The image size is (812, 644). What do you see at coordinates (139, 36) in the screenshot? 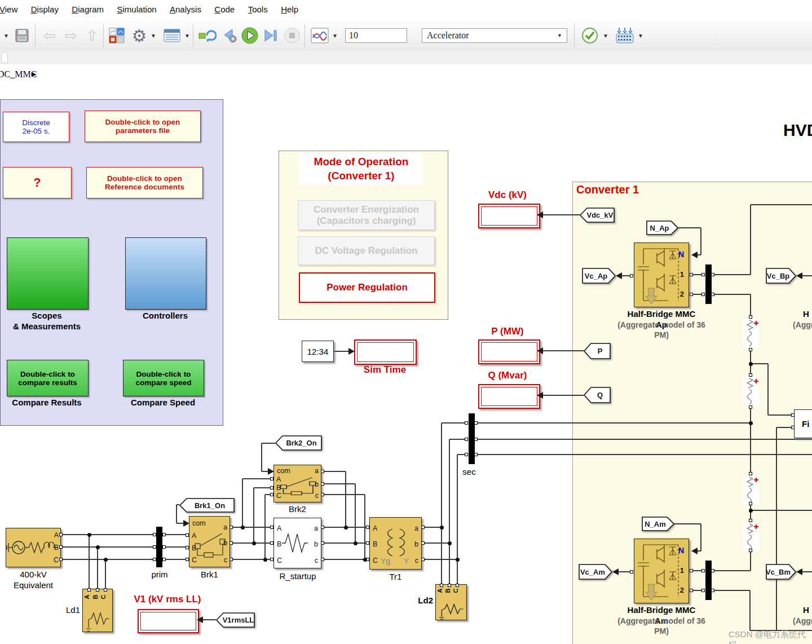
I see `model-settings-gear-icon: ⚙` at bounding box center [139, 36].